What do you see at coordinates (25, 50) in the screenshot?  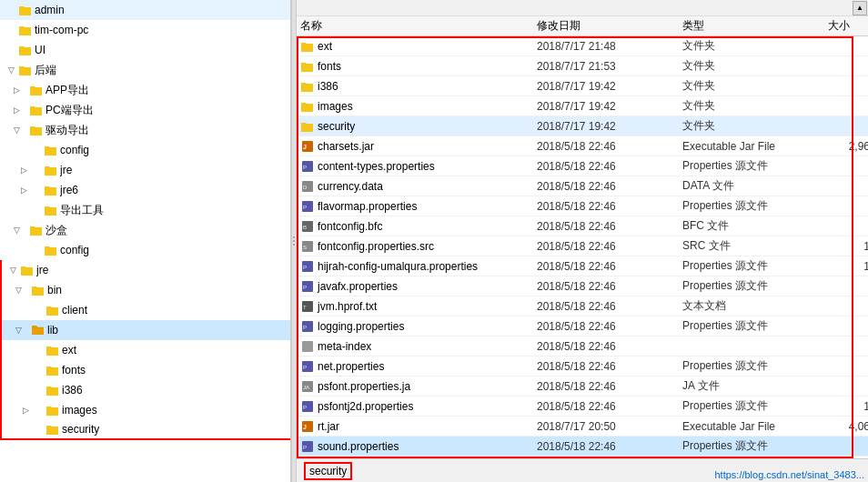 I see `folder-icon-ui` at bounding box center [25, 50].